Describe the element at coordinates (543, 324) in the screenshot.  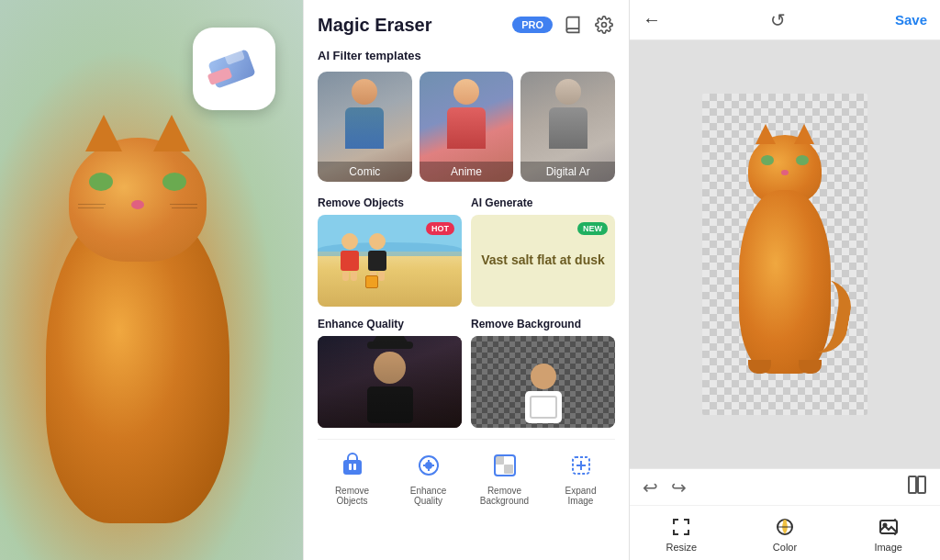
I see `remove-bg-title: Remove Background` at that location.